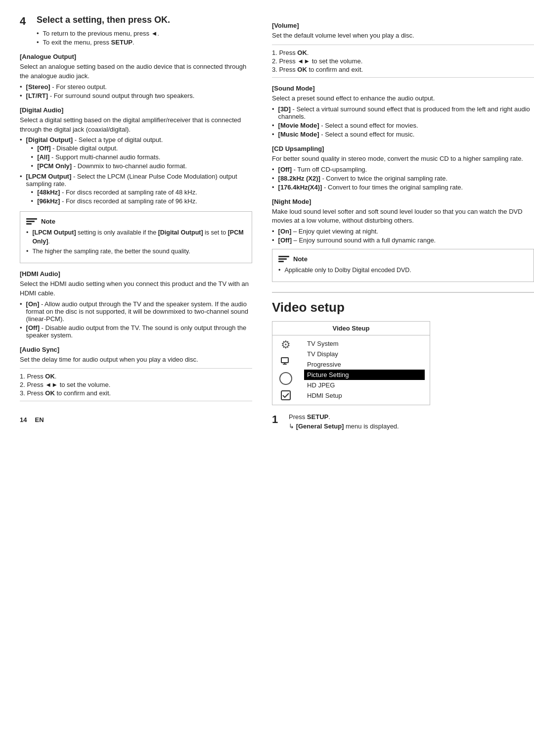 The height and width of the screenshot is (756, 534). What do you see at coordinates (364, 354) in the screenshot?
I see `menu-tv-display: TV Display` at bounding box center [364, 354].